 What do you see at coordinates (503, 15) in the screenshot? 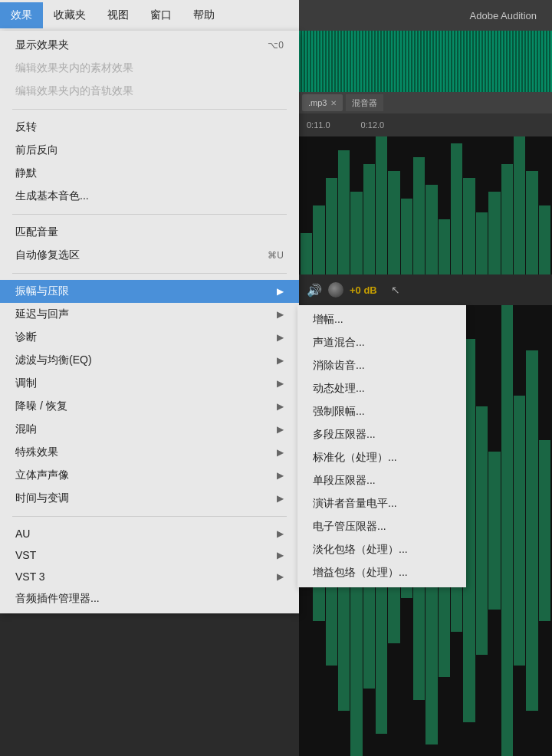
I see `app-title: Adobe Audition` at bounding box center [503, 15].